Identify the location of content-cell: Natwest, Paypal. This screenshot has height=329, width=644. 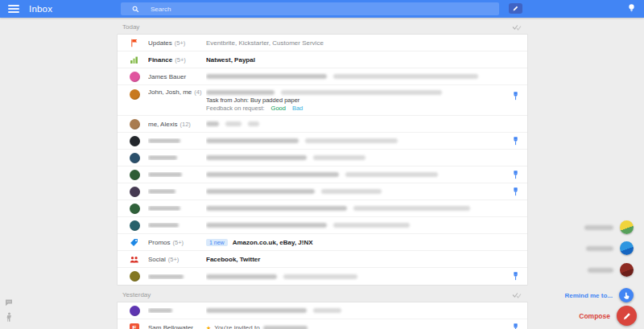
(354, 60).